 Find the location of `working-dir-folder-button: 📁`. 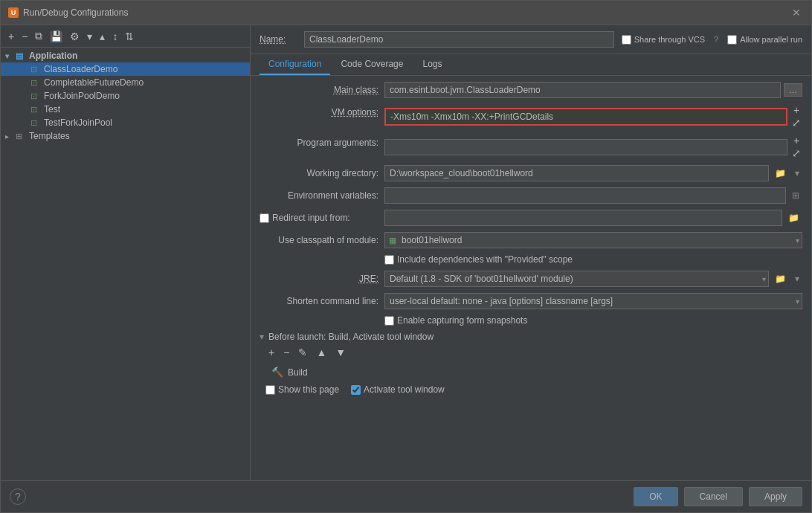

working-dir-folder-button: 📁 is located at coordinates (781, 173).